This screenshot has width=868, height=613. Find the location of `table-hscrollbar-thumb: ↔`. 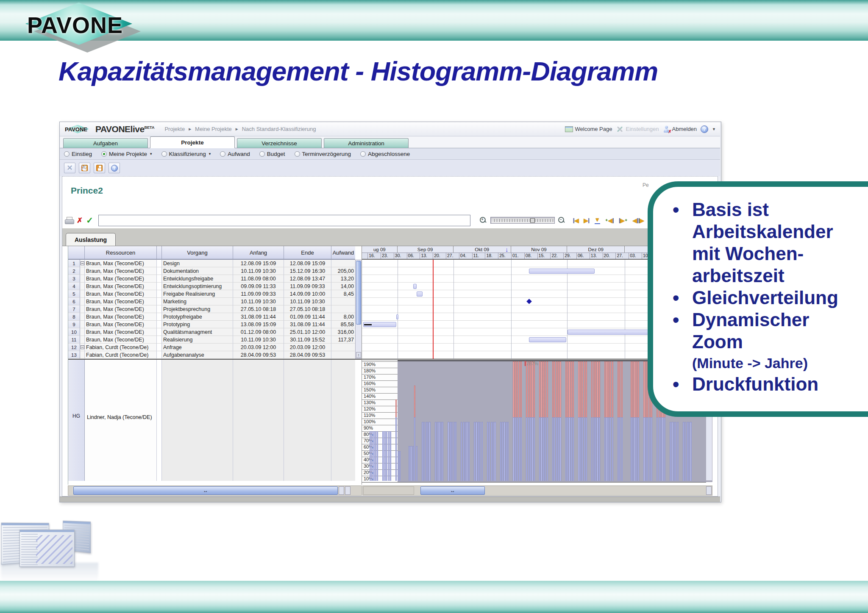

table-hscrollbar-thumb: ↔ is located at coordinates (206, 491).